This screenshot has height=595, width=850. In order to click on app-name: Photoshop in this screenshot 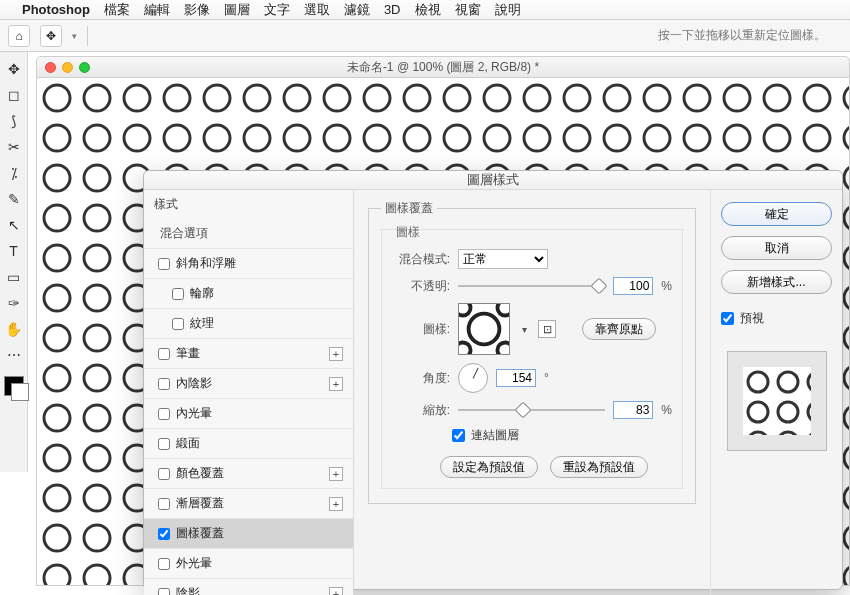, I will do `click(56, 10)`.